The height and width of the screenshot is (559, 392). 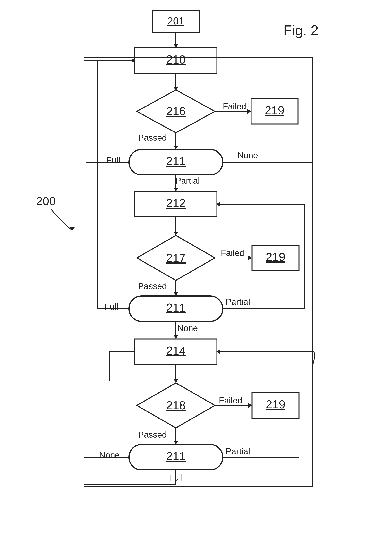 I want to click on node-211b-label: 211, so click(x=176, y=308).